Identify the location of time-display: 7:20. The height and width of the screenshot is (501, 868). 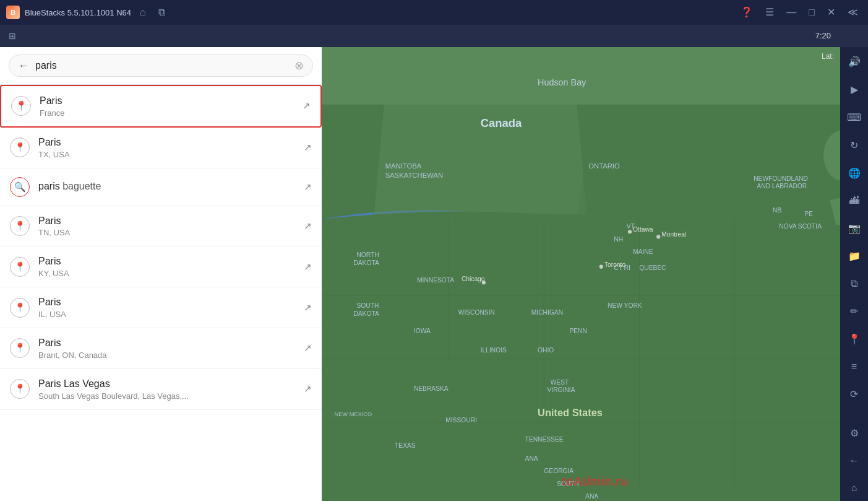
(823, 36).